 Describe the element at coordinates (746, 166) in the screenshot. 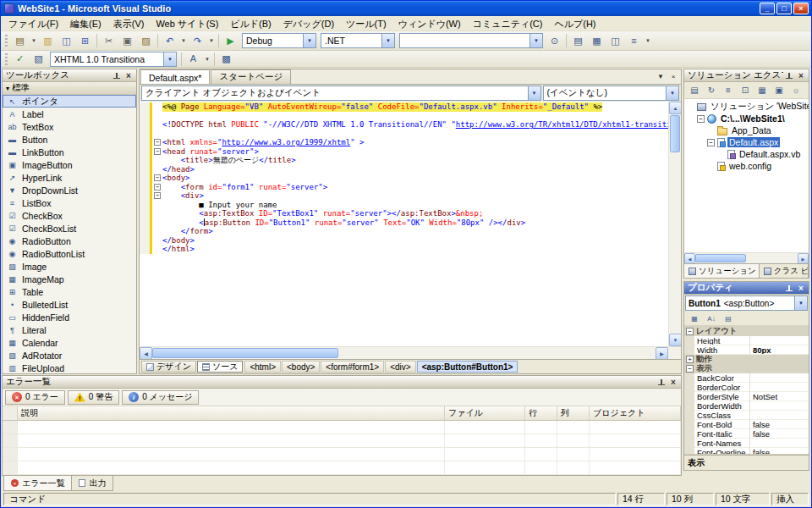

I see `tree-item-web-config: web.config` at that location.